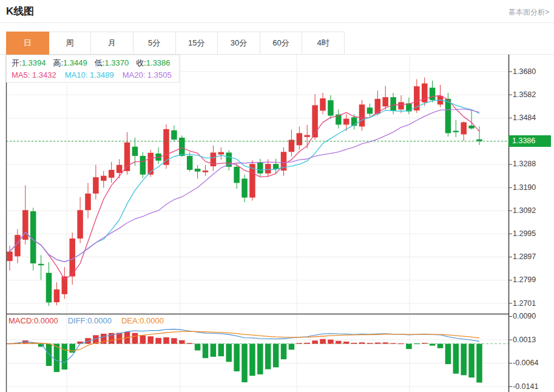 Image resolution: width=554 pixels, height=392 pixels. Describe the element at coordinates (197, 43) in the screenshot. I see `tab-15分: 15分` at that location.